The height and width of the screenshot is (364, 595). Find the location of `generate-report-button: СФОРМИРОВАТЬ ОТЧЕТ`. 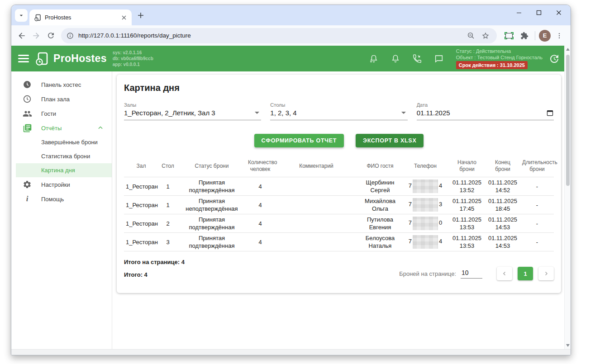

generate-report-button: СФОРМИРОВАТЬ ОТЧЕТ is located at coordinates (300, 141).